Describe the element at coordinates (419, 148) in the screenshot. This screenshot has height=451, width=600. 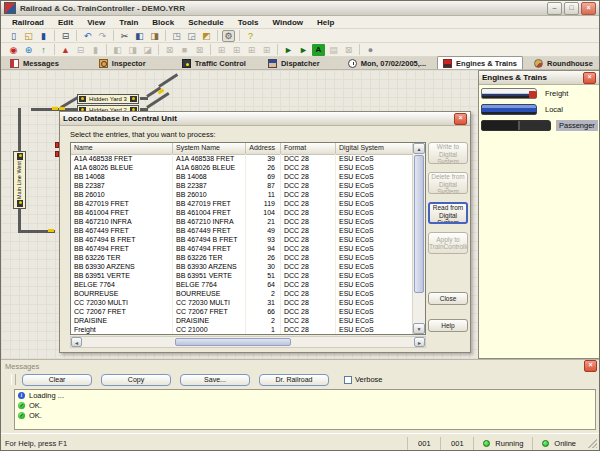
I see `scroll-up-icon` at that location.